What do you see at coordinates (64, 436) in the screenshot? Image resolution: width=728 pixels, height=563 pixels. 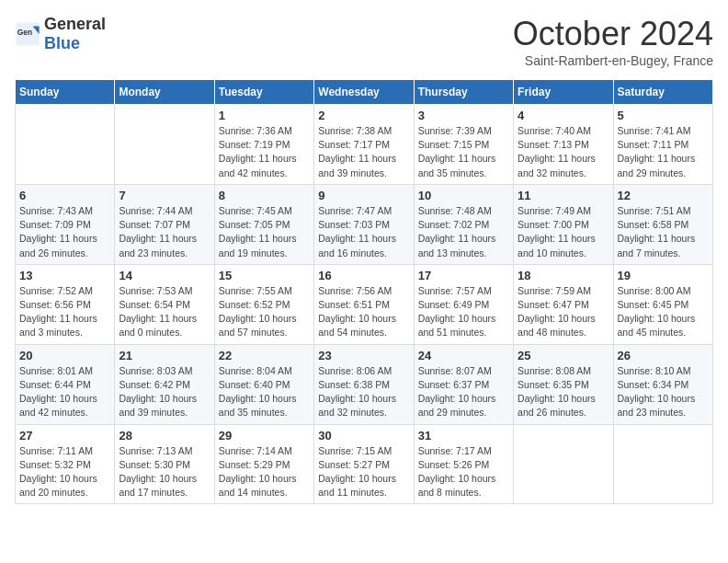 I see `day-number: 27` at bounding box center [64, 436].